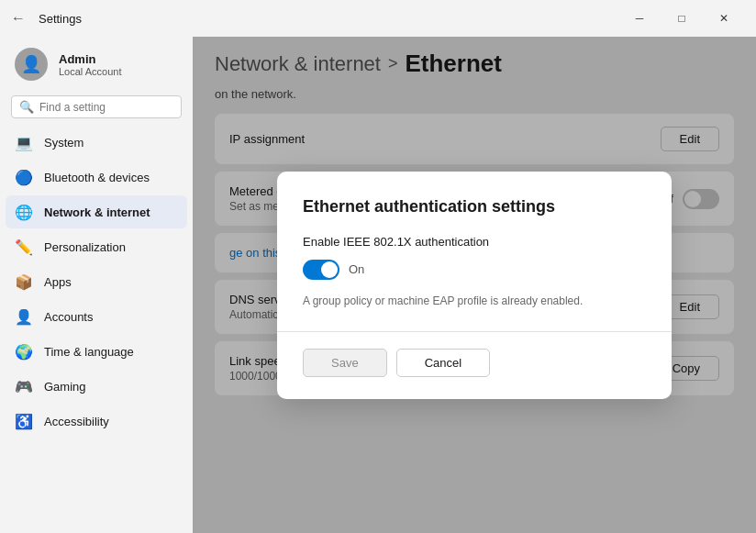  What do you see at coordinates (27, 106) in the screenshot?
I see `search-icon: 🔍` at bounding box center [27, 106].